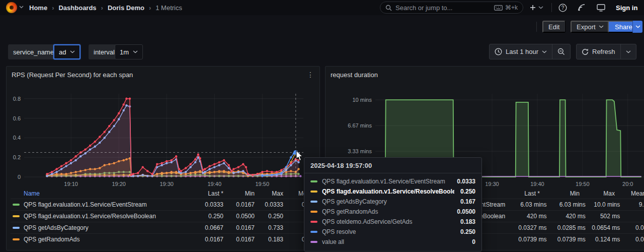 The height and width of the screenshot is (252, 644). Describe the element at coordinates (562, 8) in the screenshot. I see `help-button: ?` at that location.